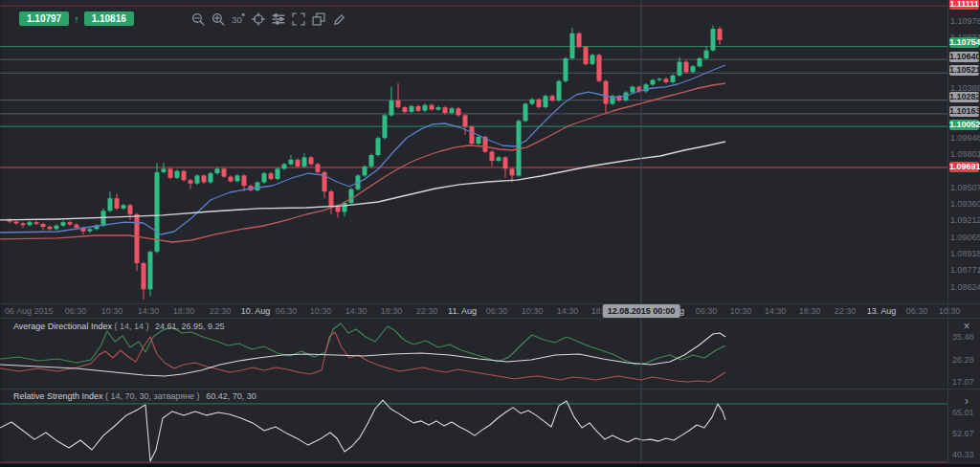 This screenshot has width=980, height=467. What do you see at coordinates (963, 434) in the screenshot?
I see `rsi-axis-tick: 52.67` at bounding box center [963, 434].